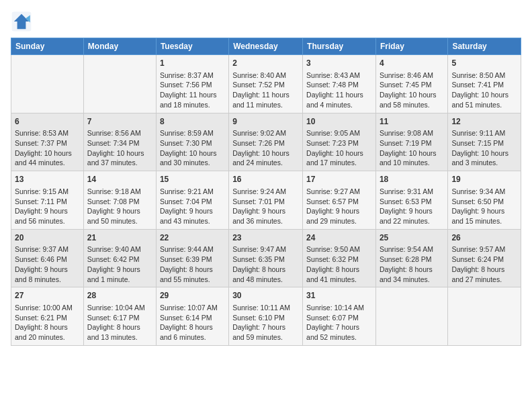 This screenshot has height=411, width=532. I want to click on calendar-week-row: 6Sunrise: 8:53 AM Sunset: 7:37 PM Daylig…, so click(266, 142).